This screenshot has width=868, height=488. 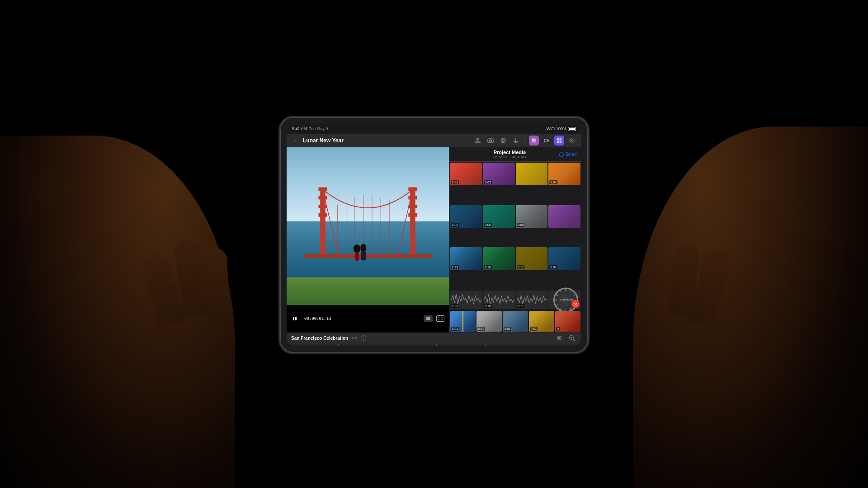 I want to click on select-button: Select, so click(x=569, y=155).